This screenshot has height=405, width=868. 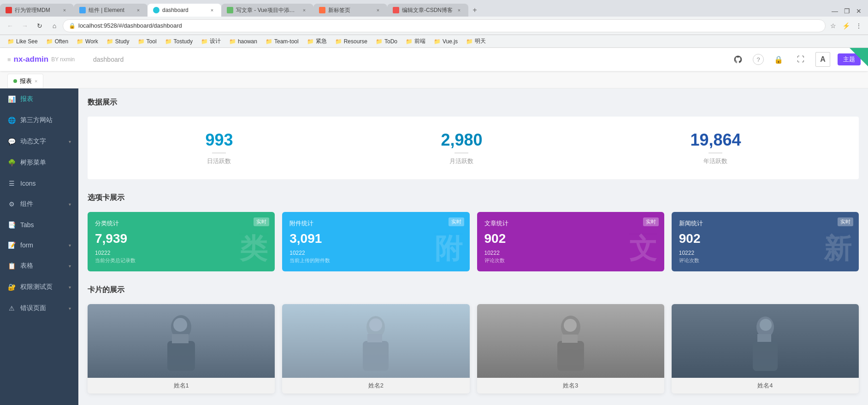 What do you see at coordinates (859, 11) in the screenshot?
I see `close-window-button: ✕` at bounding box center [859, 11].